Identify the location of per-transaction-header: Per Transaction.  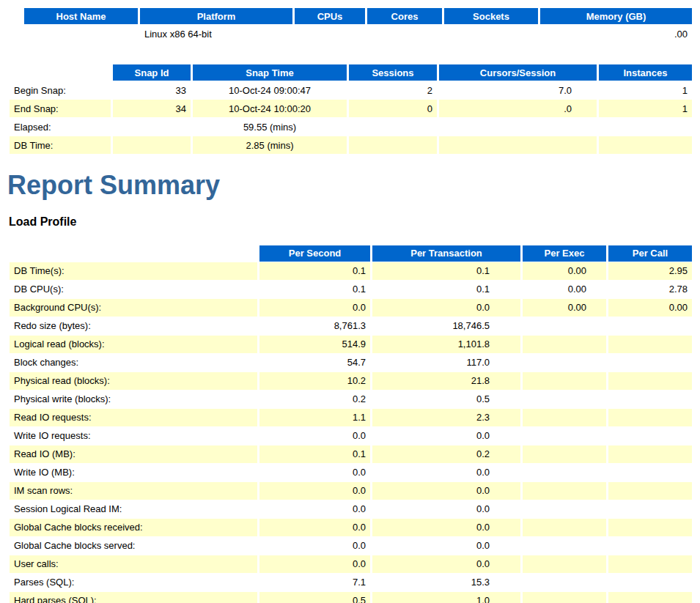
(446, 254).